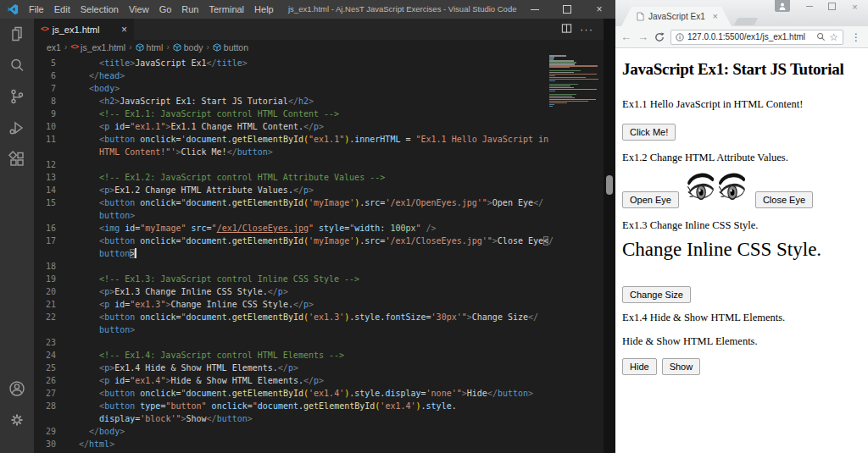 Image resolution: width=868 pixels, height=453 pixels. What do you see at coordinates (36, 9) in the screenshot?
I see `menu-file: File` at bounding box center [36, 9].